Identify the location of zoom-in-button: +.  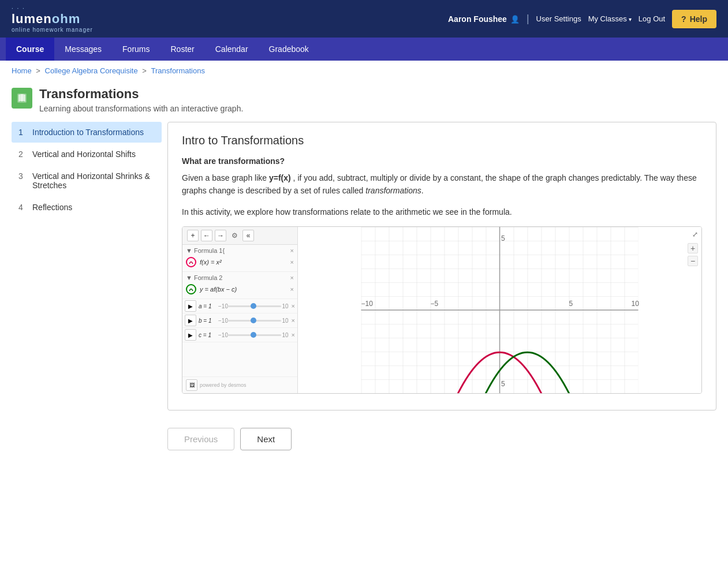
(693, 248).